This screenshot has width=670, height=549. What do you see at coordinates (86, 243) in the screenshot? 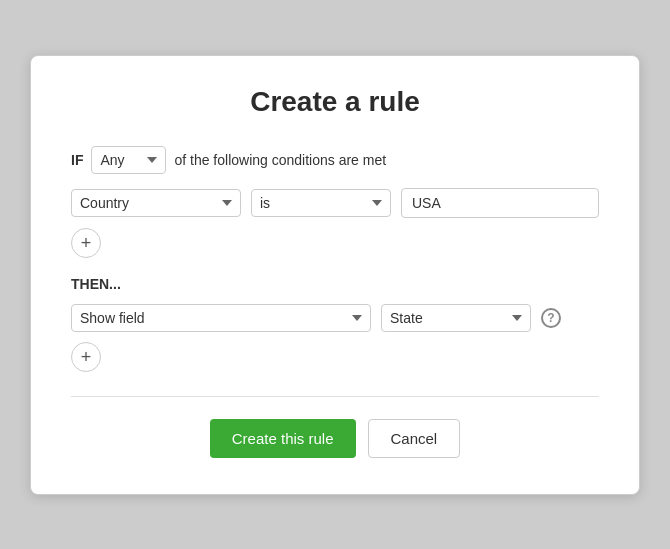
I see `add-condition-icon: +` at bounding box center [86, 243].